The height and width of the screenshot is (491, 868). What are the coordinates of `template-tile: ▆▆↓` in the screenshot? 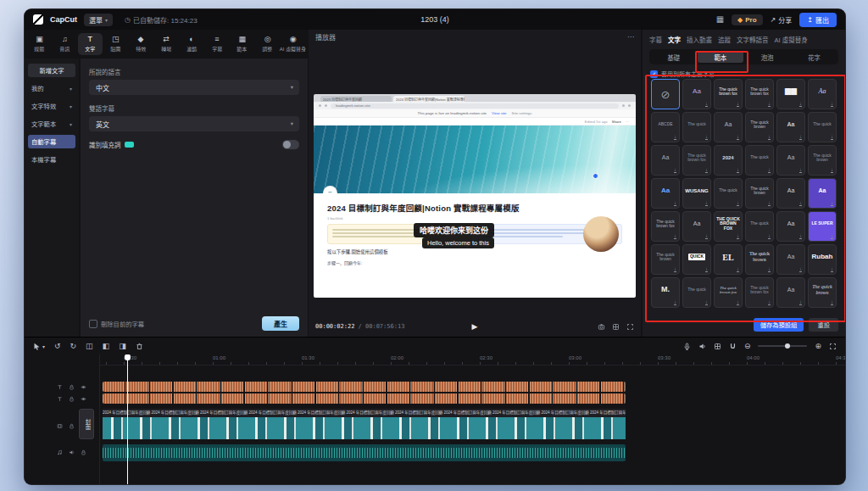 It's located at (791, 94).